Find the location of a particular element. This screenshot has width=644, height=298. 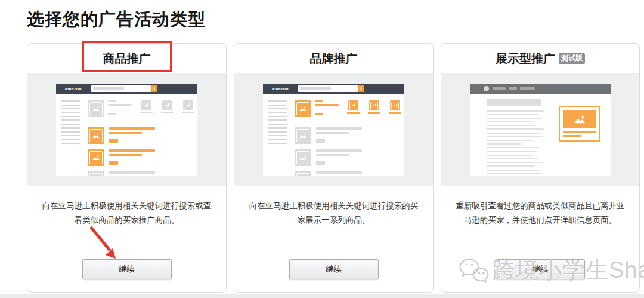

card-description: 向在亚马逊上积极使用相关关键词进行搜索的买家展示一系列商品。 is located at coordinates (334, 207).